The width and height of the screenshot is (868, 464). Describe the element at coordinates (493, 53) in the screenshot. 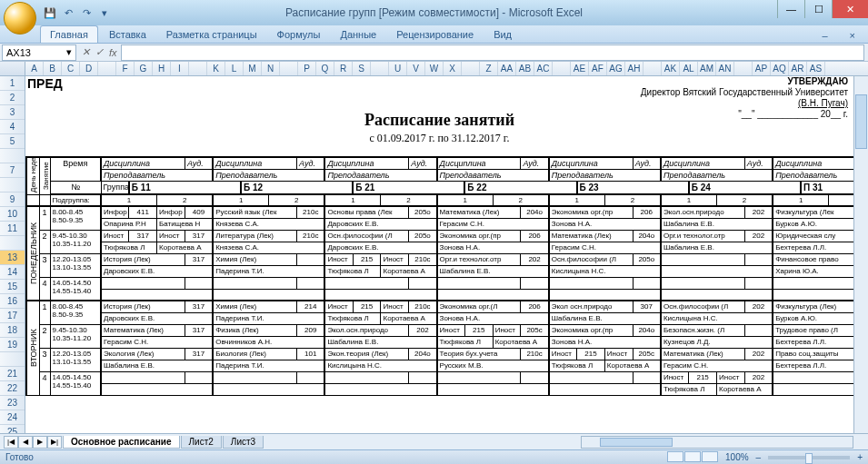

I see `formula-input` at that location.